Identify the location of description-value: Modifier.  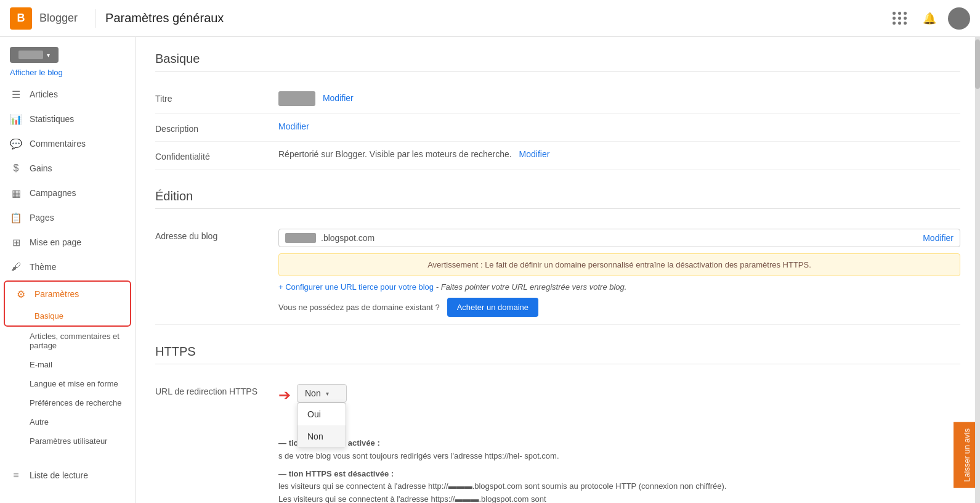
(620, 126).